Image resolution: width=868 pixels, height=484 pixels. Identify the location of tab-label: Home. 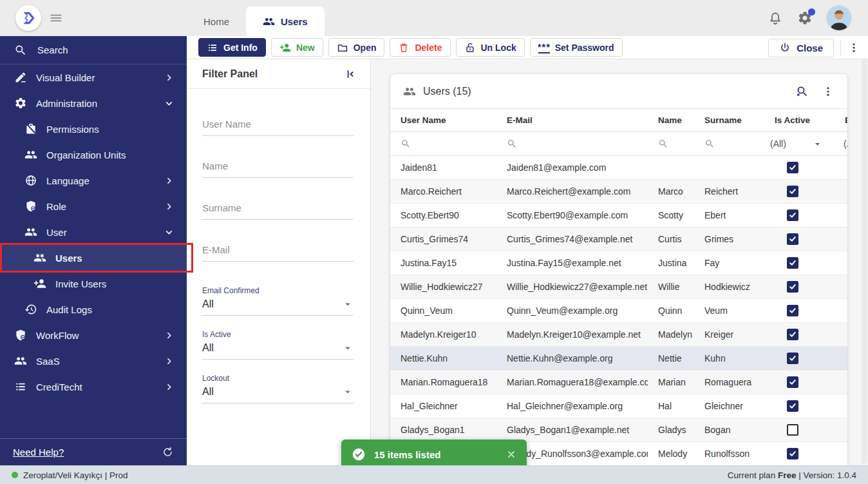
(216, 22).